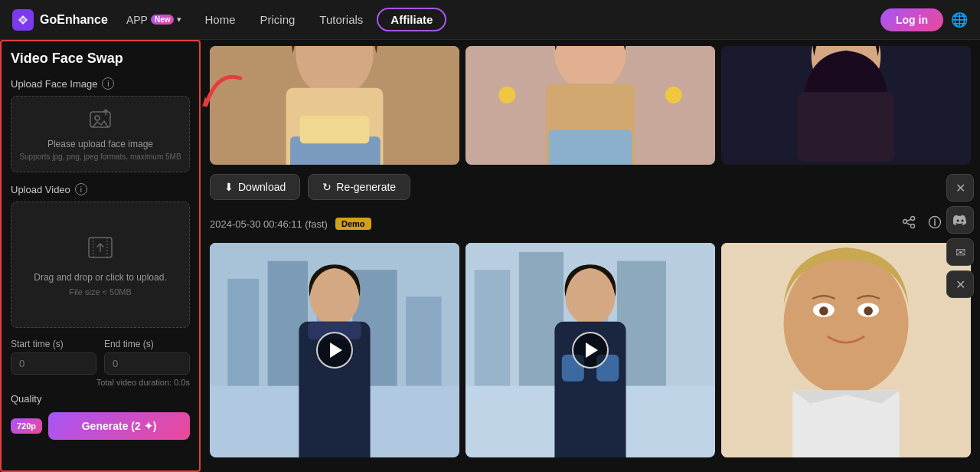  Describe the element at coordinates (590, 224) in the screenshot. I see `section-meta: 2024-05-30 00:46:11 (fast) Demo` at that location.